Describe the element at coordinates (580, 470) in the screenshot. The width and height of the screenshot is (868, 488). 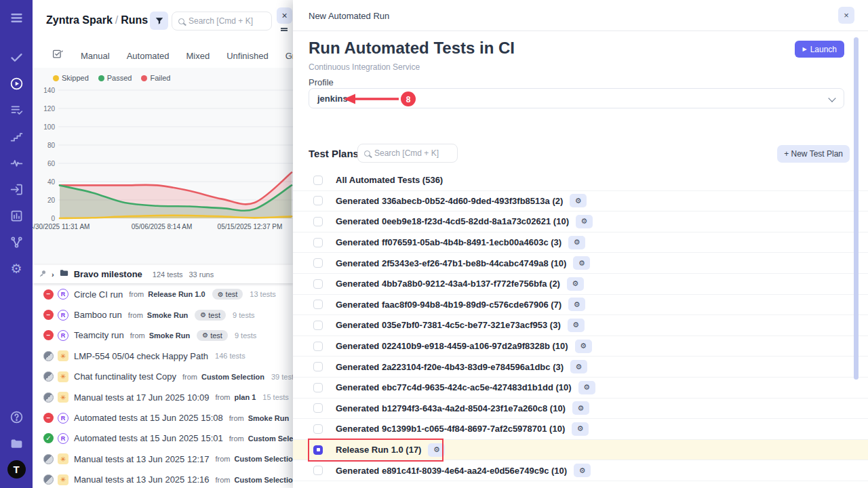
I see `test-plan-row: Generated e891c41f-8039-4e64-aa24-e0d56e…` at that location.